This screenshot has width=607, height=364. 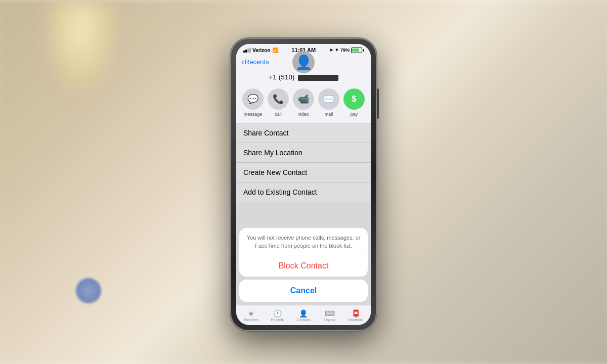 I want to click on nav-bar: ‹ Recents 👤, so click(x=304, y=62).